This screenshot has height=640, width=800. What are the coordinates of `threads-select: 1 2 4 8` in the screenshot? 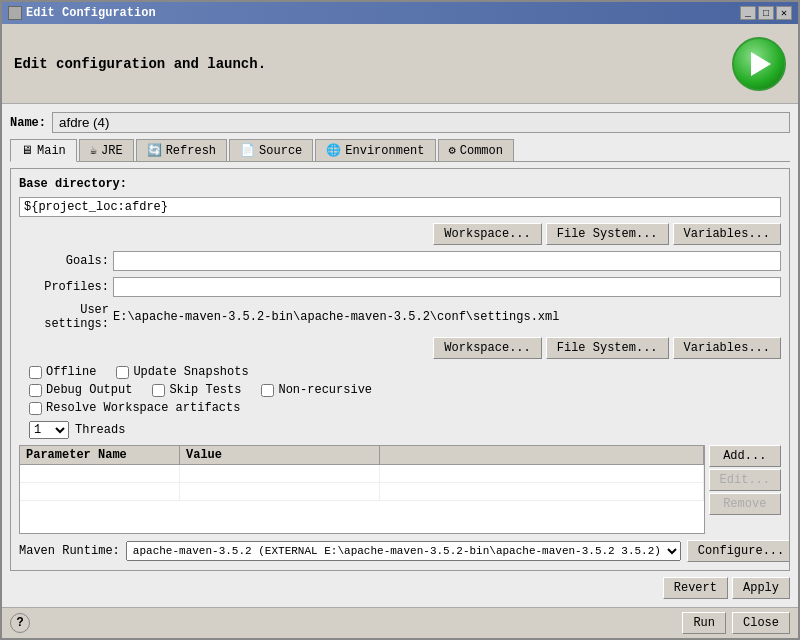 It's located at (49, 430).